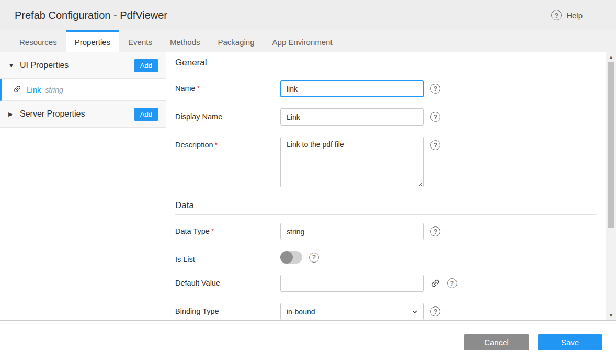 The image size is (616, 364). Describe the element at coordinates (611, 315) in the screenshot. I see `scroll-down-arrow: ▼` at that location.